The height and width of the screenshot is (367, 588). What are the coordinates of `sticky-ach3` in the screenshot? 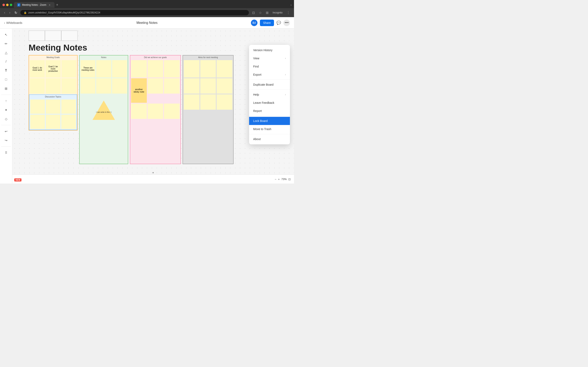 It's located at (172, 69).